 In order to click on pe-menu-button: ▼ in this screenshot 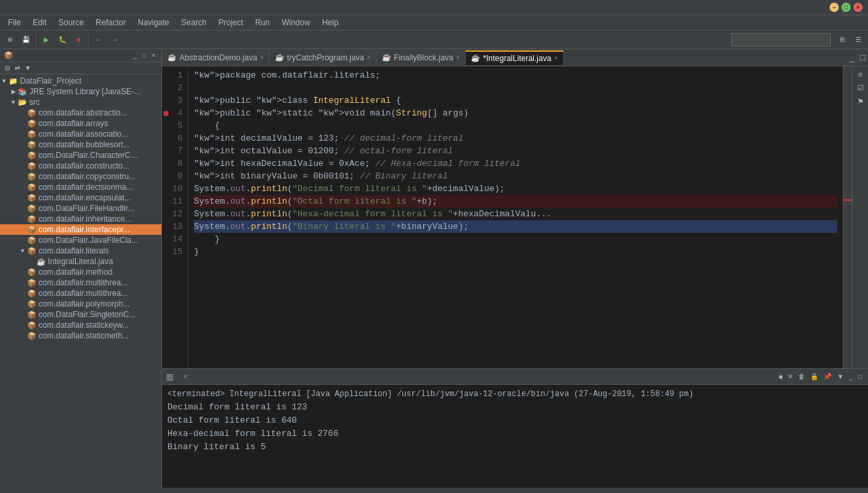, I will do `click(28, 68)`.